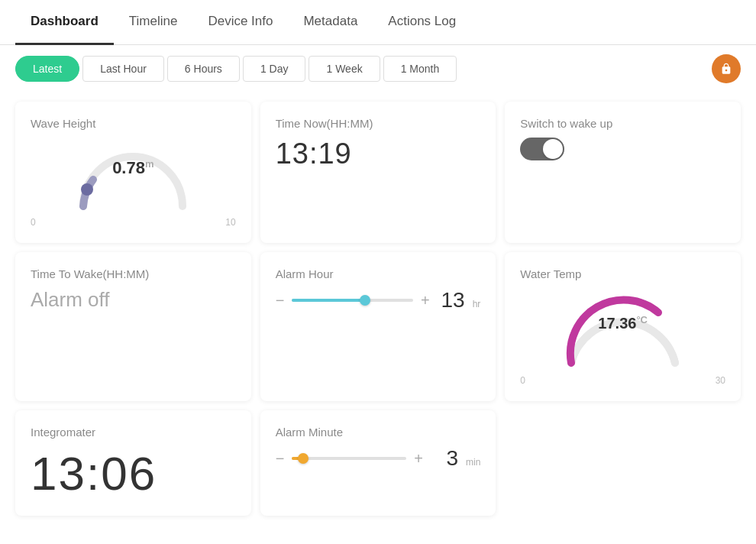 The image size is (756, 544). Describe the element at coordinates (553, 149) in the screenshot. I see `toggle-knob` at that location.